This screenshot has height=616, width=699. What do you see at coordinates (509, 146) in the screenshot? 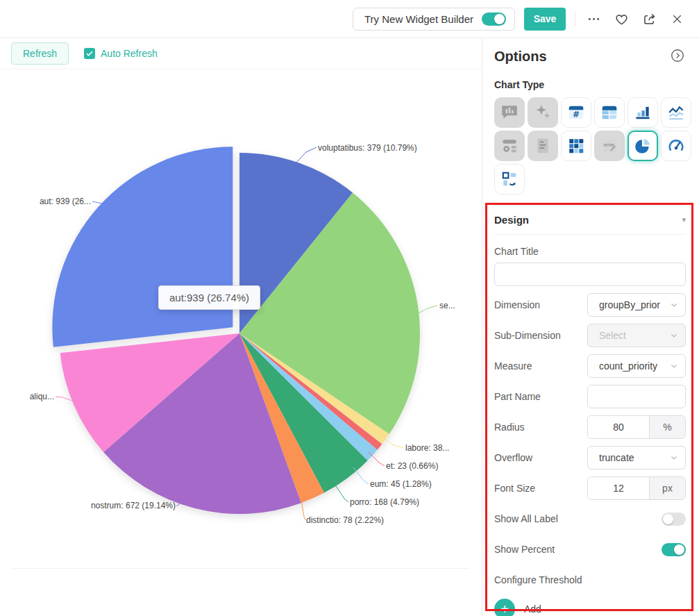
I see `form-settings-icon` at bounding box center [509, 146].